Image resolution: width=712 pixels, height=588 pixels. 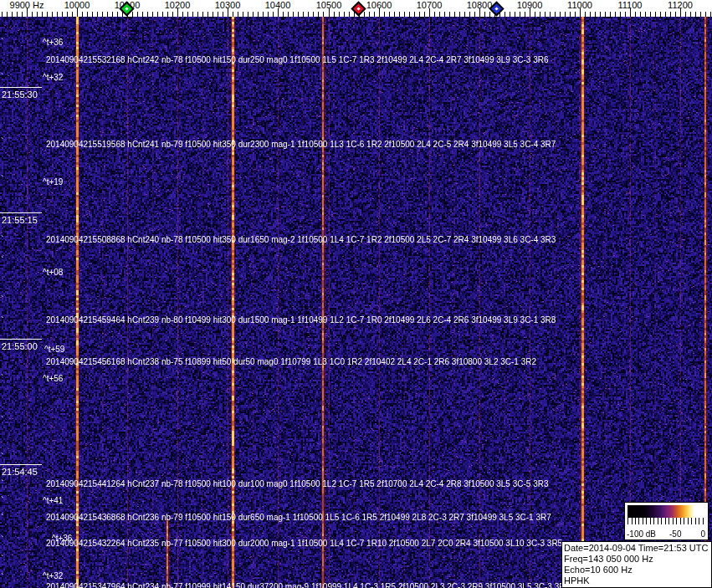 I want to click on scale-ticks, so click(x=666, y=521).